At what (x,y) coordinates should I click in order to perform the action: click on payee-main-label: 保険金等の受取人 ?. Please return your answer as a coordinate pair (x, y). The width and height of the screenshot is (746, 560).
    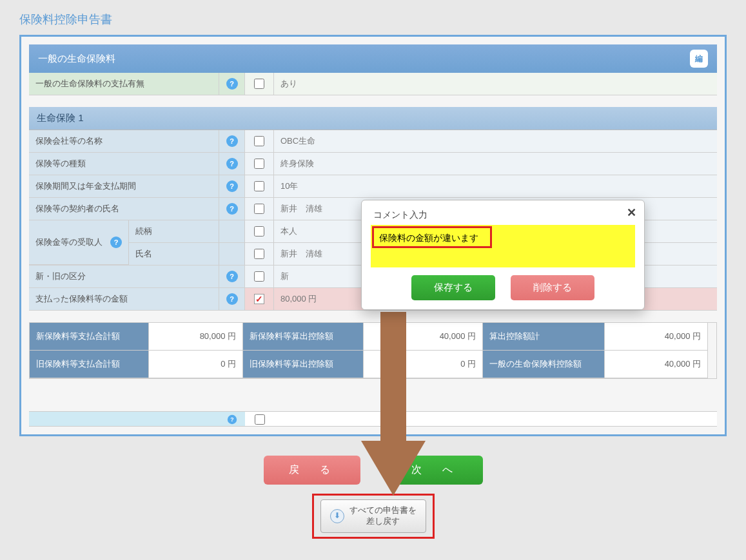
    Looking at the image, I should click on (79, 242).